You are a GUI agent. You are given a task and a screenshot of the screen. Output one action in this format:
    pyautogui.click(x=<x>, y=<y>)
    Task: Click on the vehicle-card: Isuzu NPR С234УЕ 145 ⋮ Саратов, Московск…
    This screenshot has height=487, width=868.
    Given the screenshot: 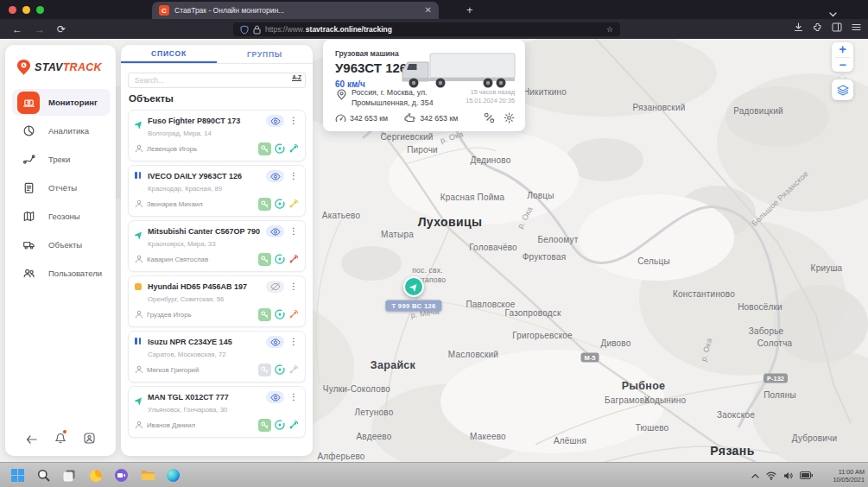 What is the action you would take?
    pyautogui.click(x=217, y=357)
    